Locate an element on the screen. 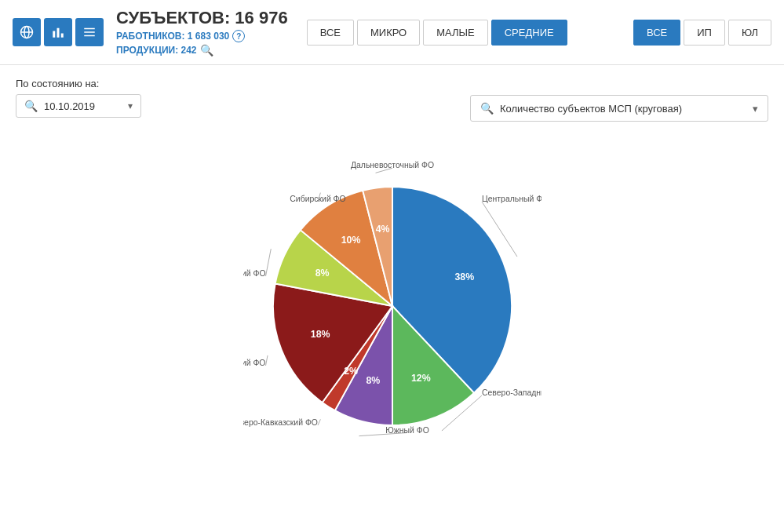 This screenshot has width=784, height=532. filter-ul: ЮЛ is located at coordinates (750, 33).